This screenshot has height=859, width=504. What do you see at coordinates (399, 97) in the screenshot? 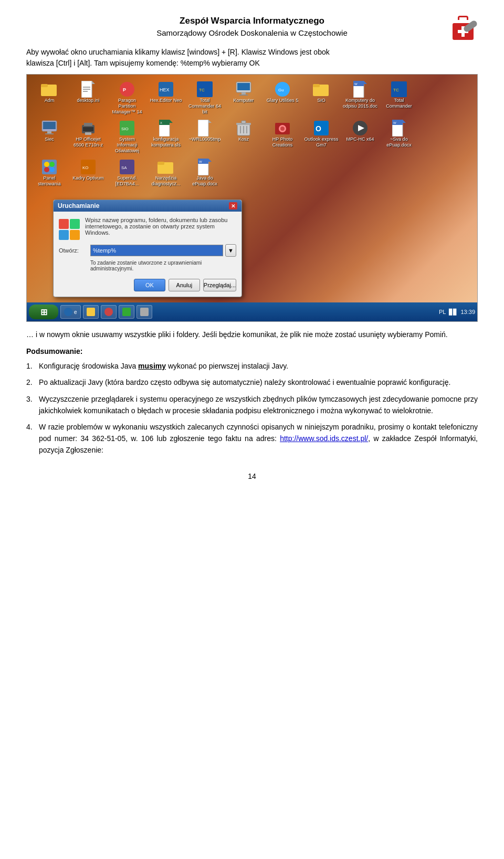
I see `desktop-icon-tc2: TC Total Commander` at bounding box center [399, 97].